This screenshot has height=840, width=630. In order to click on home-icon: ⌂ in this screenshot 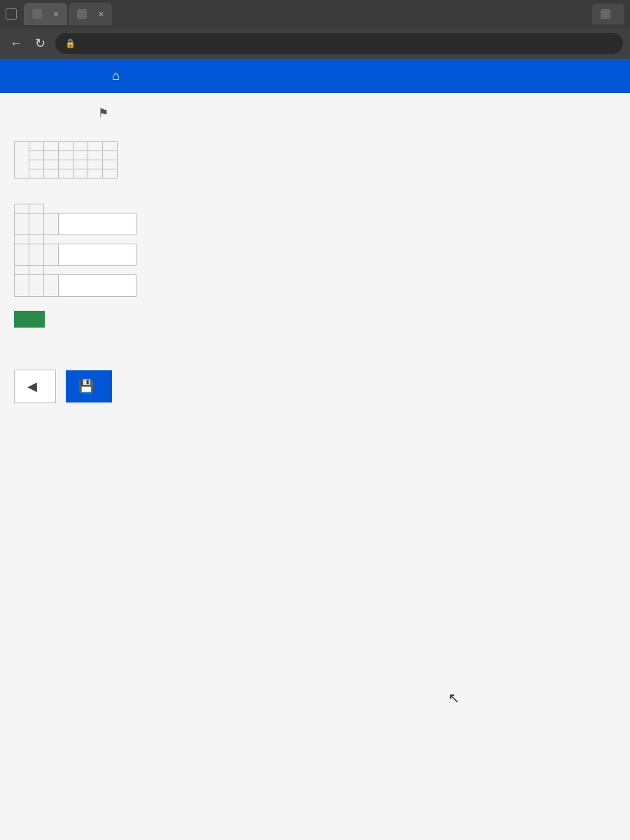, I will do `click(116, 76)`.